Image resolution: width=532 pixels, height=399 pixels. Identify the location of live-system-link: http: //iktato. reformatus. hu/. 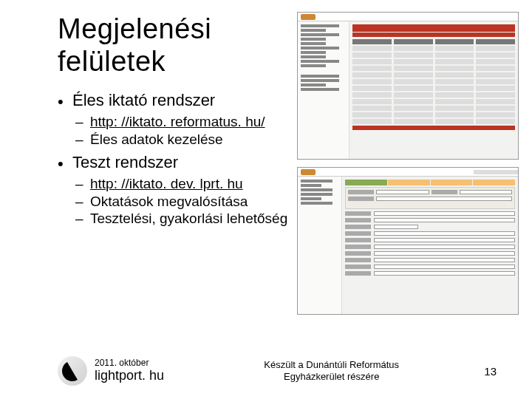
(177, 121).